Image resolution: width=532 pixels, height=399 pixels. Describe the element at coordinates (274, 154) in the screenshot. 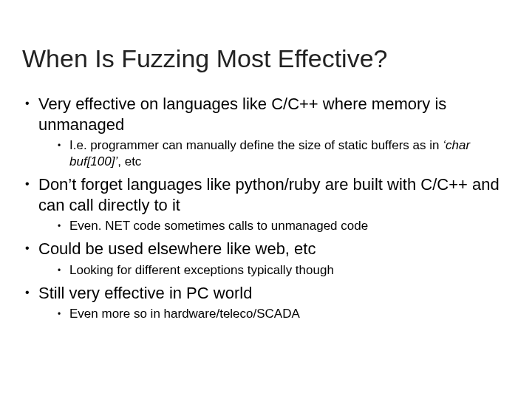

I see `sub-bullet-list: I.e. programmer can manually define the …` at that location.